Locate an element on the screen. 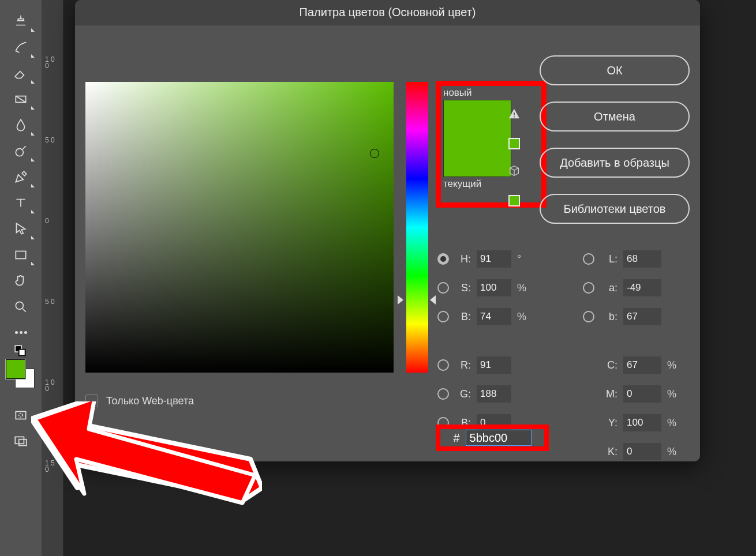 This screenshot has height=556, width=756. preview-side-icons is located at coordinates (514, 157).